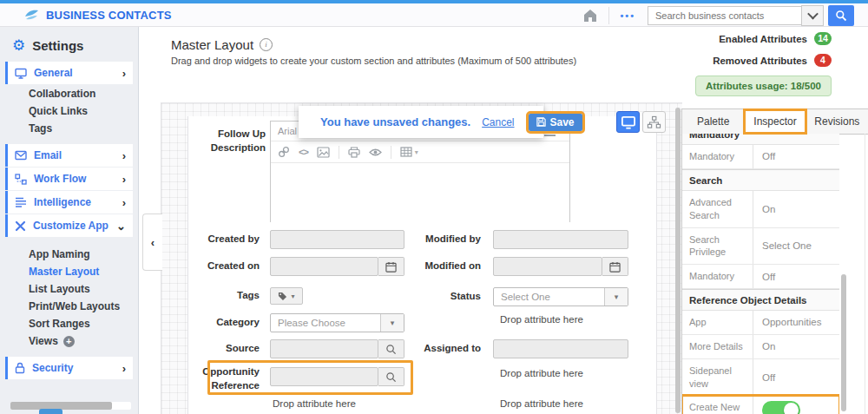 This screenshot has width=868, height=414. I want to click on created-on-field, so click(325, 266).